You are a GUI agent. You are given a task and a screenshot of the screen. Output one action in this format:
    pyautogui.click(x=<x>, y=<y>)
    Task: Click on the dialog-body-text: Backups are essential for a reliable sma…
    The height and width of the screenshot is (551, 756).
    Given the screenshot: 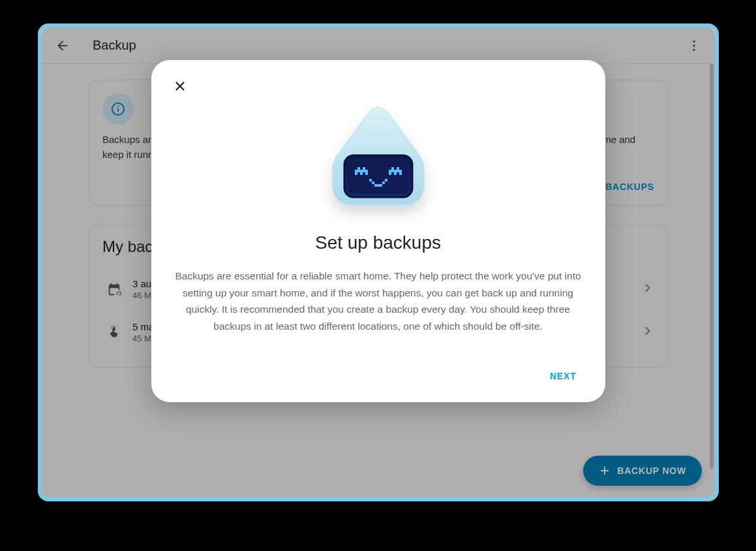 What is the action you would take?
    pyautogui.click(x=378, y=301)
    